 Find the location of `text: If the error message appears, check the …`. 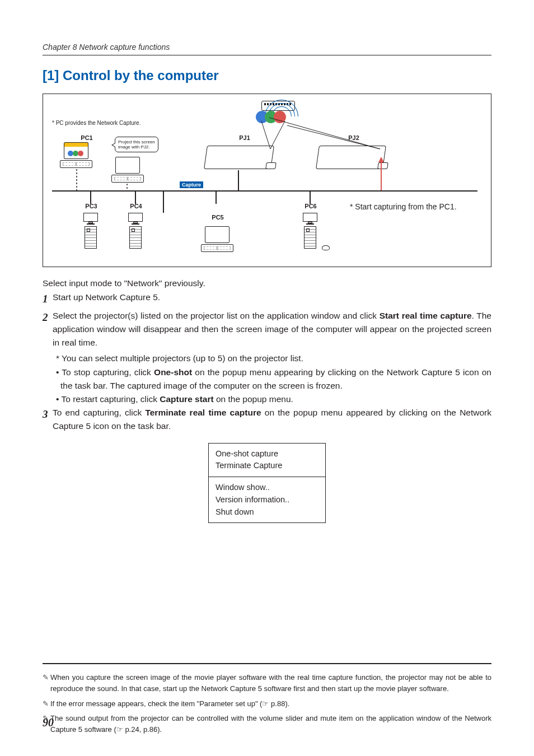

text: If the error message appears, check the … is located at coordinates (156, 703).